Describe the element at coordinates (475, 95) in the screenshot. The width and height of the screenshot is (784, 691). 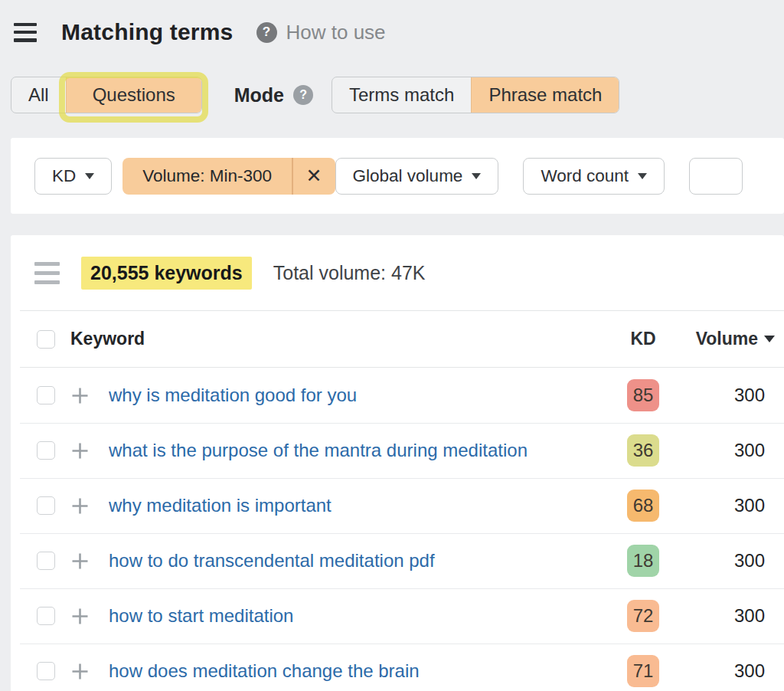
I see `mode-segmented-control: Terms match Phrase match` at that location.